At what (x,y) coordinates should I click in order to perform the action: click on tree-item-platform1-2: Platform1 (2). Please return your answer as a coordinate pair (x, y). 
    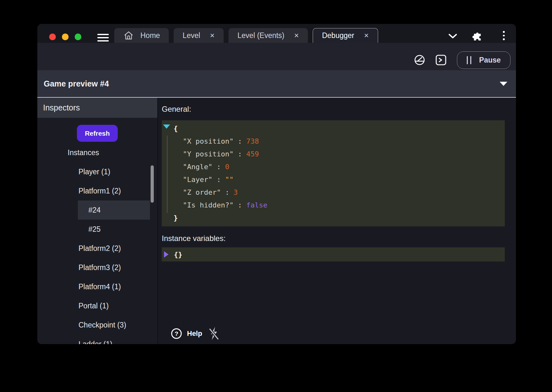
    Looking at the image, I should click on (97, 191).